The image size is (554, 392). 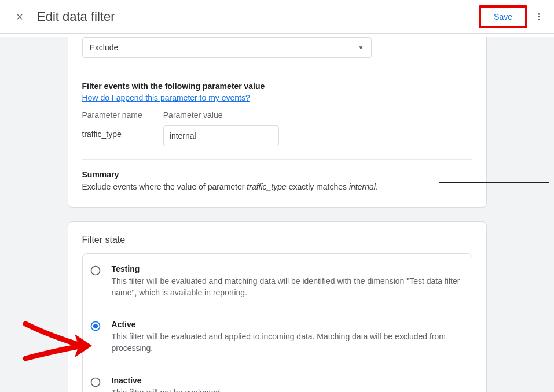 I want to click on close-icon, so click(x=20, y=17).